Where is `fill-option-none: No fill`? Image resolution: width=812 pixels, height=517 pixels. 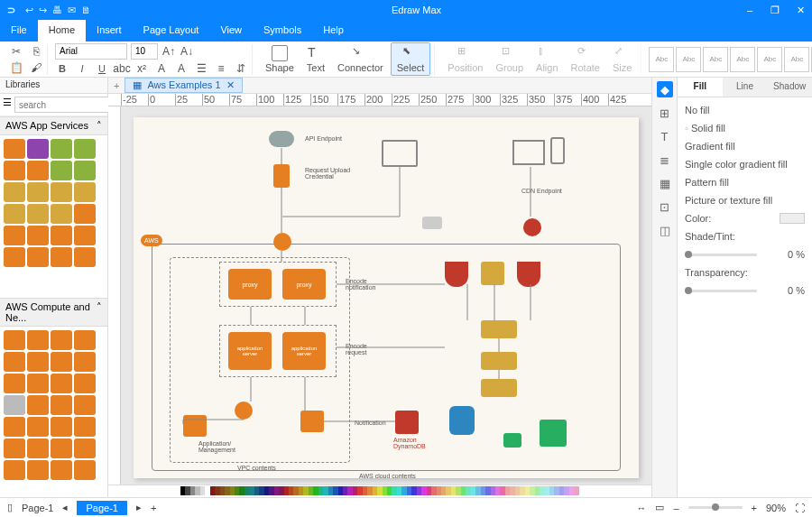 fill-option-none: No fill is located at coordinates (745, 110).